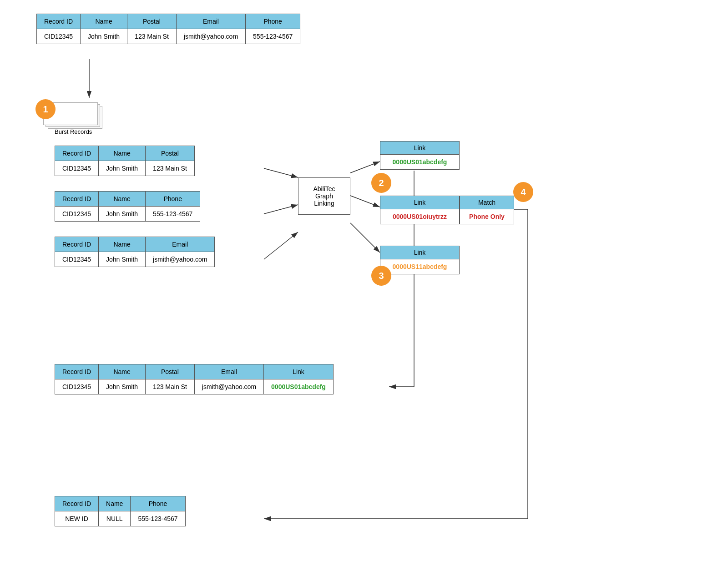  I want to click on email-header-id: Record ID, so click(77, 245).